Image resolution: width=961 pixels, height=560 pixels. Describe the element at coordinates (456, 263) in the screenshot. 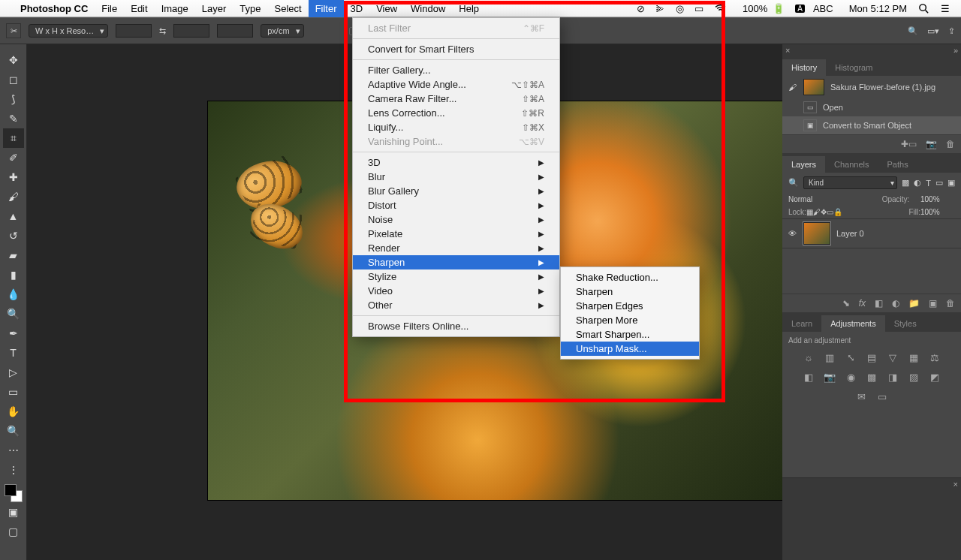

I see `menu-item-sharpen: Sharpen▶` at that location.